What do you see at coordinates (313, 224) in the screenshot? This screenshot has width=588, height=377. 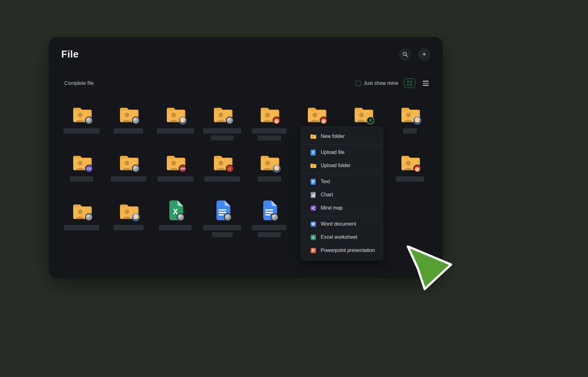 I see `word-icon: W` at bounding box center [313, 224].